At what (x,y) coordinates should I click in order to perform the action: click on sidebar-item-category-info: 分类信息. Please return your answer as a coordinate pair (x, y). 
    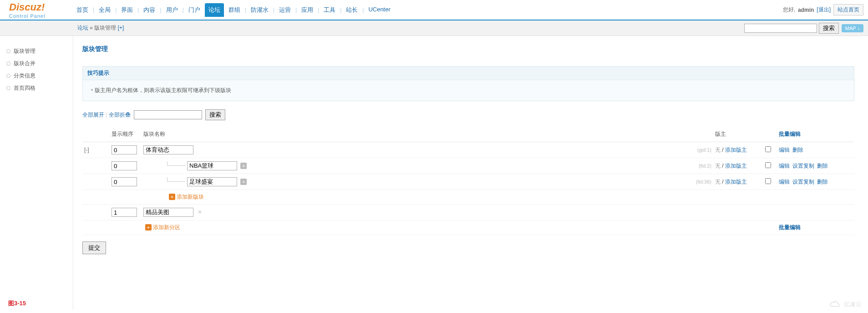
    Looking at the image, I should click on (40, 76).